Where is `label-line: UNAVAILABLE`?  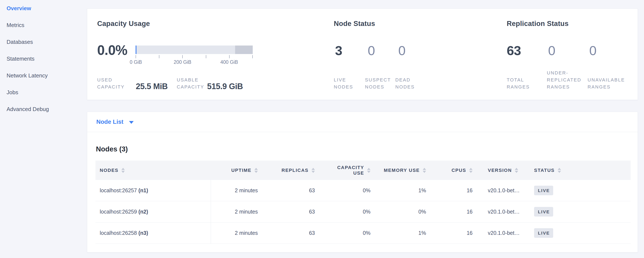
label-line: UNAVAILABLE is located at coordinates (606, 80).